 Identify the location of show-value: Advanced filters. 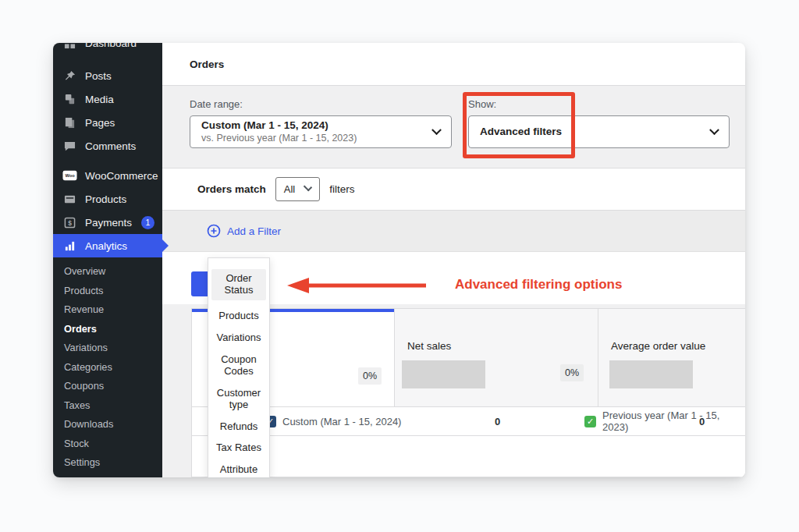
(595, 133).